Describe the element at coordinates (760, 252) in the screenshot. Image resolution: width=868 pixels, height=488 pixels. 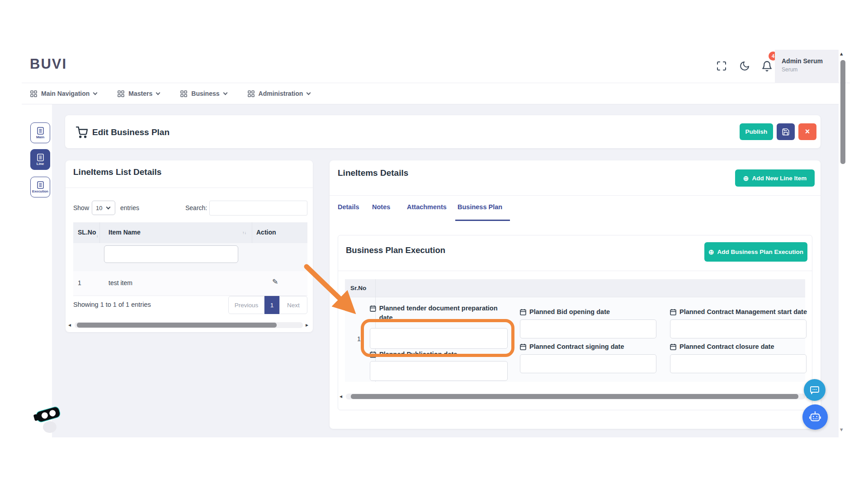
I see `add-business-plan-execution-label: Add Business Plan Execution` at that location.